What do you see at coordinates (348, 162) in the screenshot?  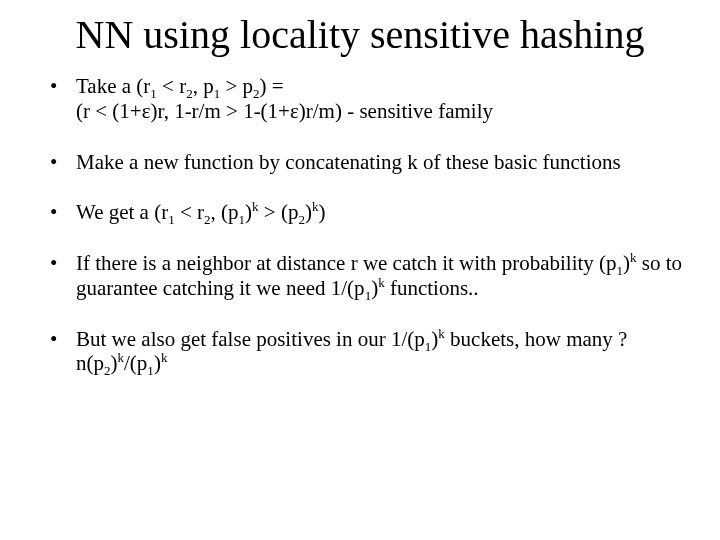 I see `bullet-2-text: Make a new function by concatenating k o…` at bounding box center [348, 162].